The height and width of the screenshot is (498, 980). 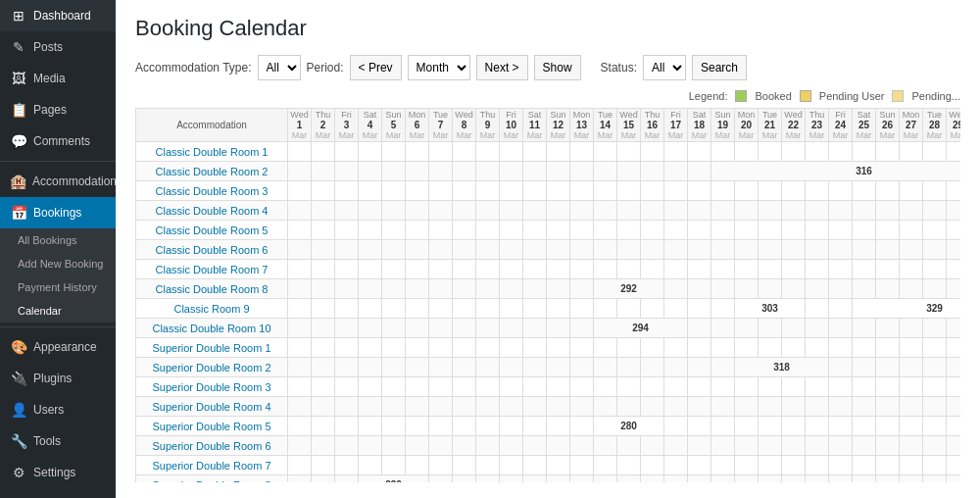 I want to click on sidebar-item-label: Comments, so click(x=62, y=141).